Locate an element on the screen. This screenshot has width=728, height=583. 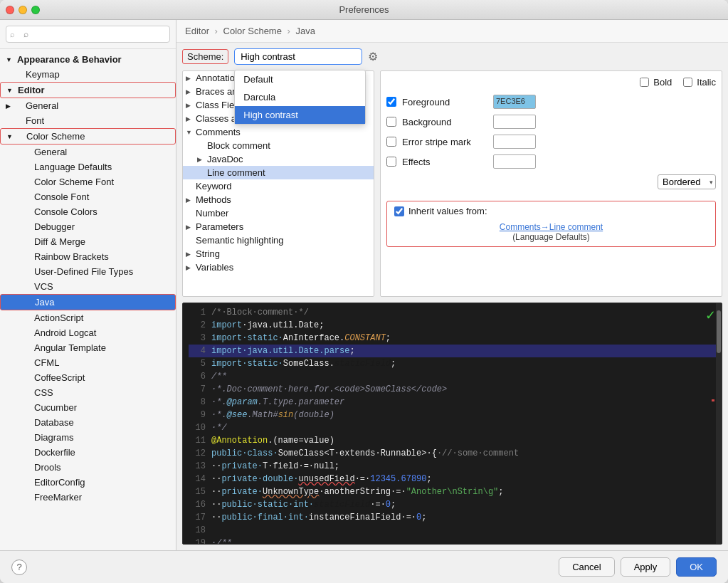
minimize-button is located at coordinates (23, 10).